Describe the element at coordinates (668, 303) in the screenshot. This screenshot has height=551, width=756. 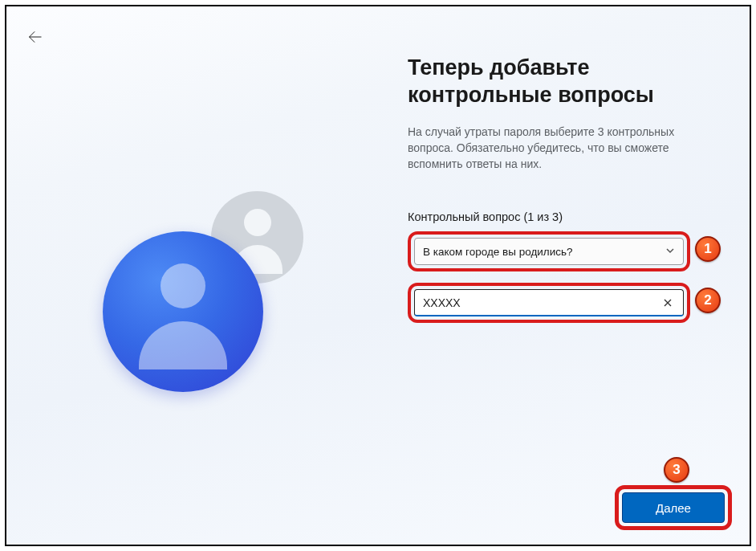
I see `close-icon` at that location.